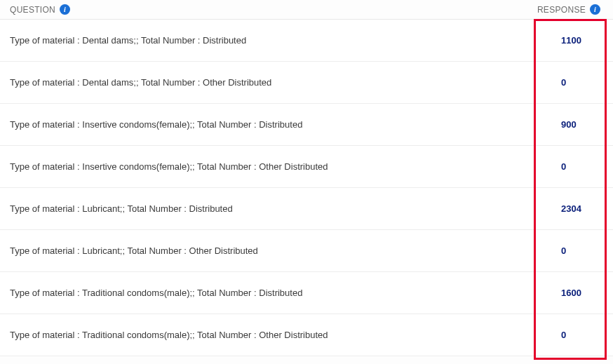 The width and height of the screenshot is (613, 364). What do you see at coordinates (561, 10) in the screenshot?
I see `response-header-label: RESPONSE` at bounding box center [561, 10].